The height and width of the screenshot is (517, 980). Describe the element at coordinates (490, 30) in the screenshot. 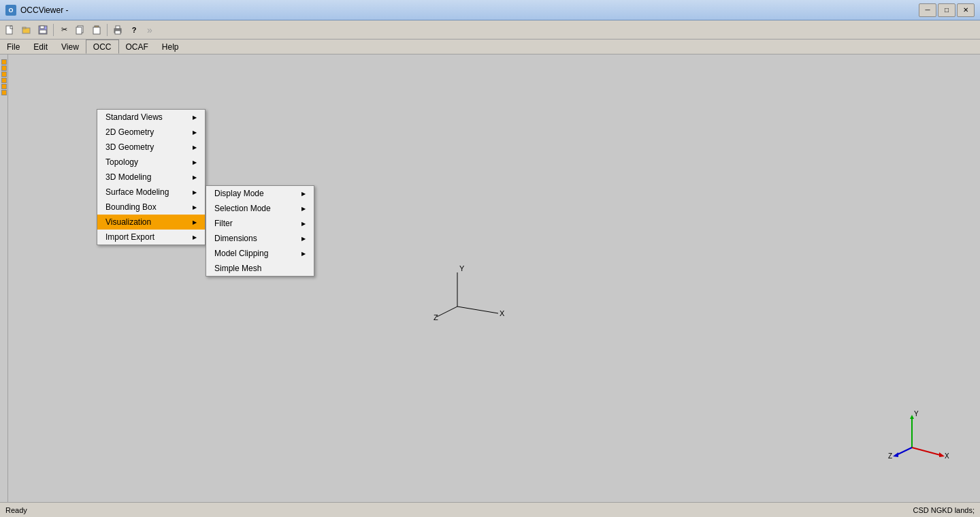

I see `toolbar: ✂ ? »` at that location.